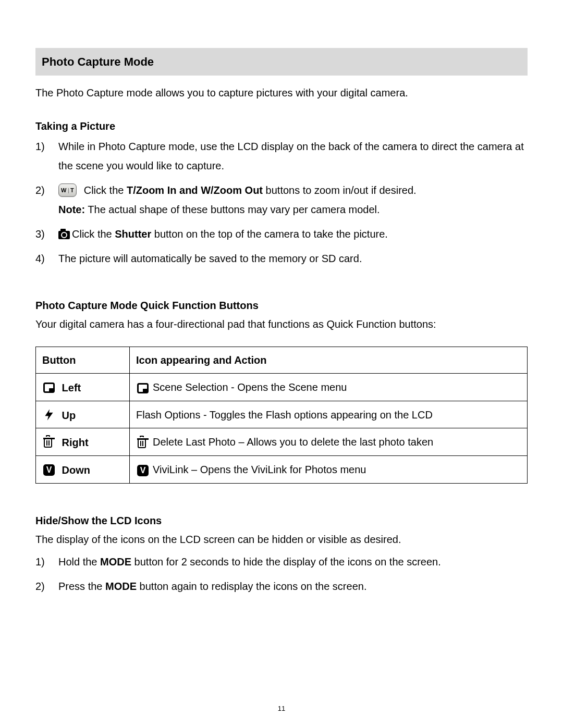 This screenshot has height=728, width=563. I want to click on zoom-w-label: W, so click(64, 190).